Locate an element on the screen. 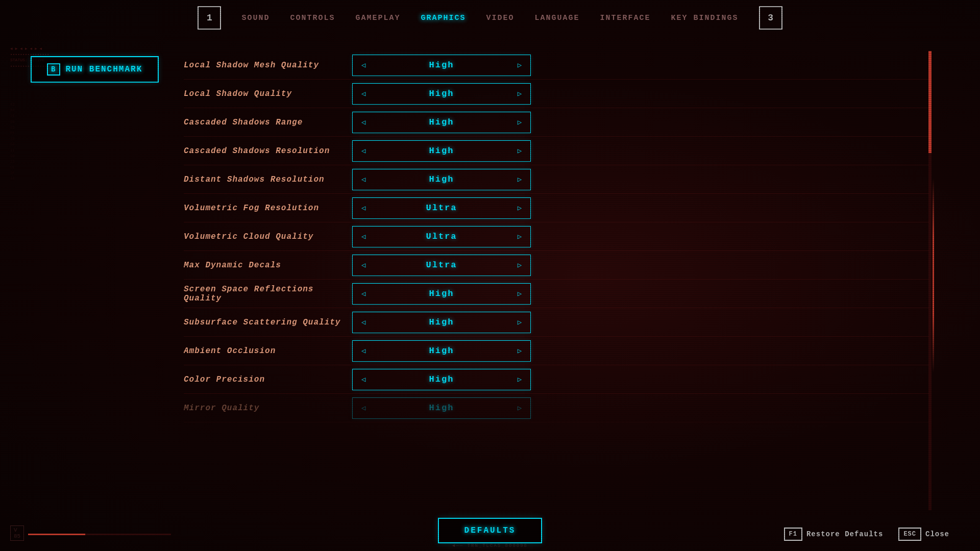 This screenshot has height=551, width=980. setting-value-5: Ultra is located at coordinates (442, 208).